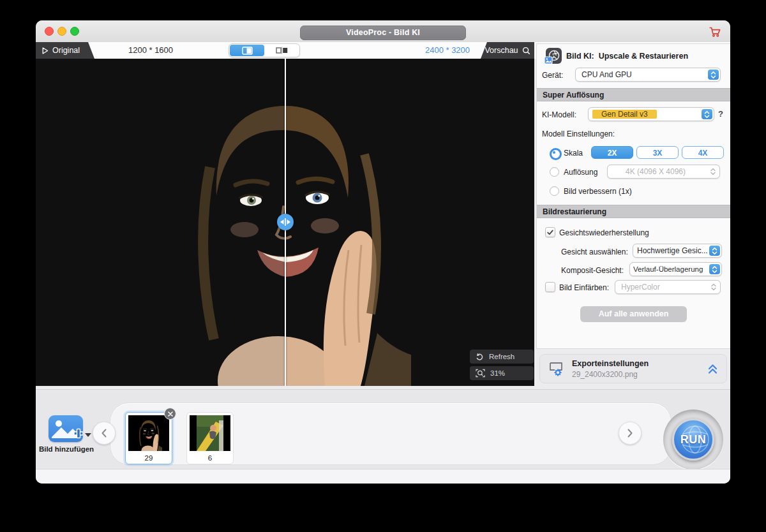 This screenshot has width=766, height=532. I want to click on thumbnail-label: 29, so click(149, 458).